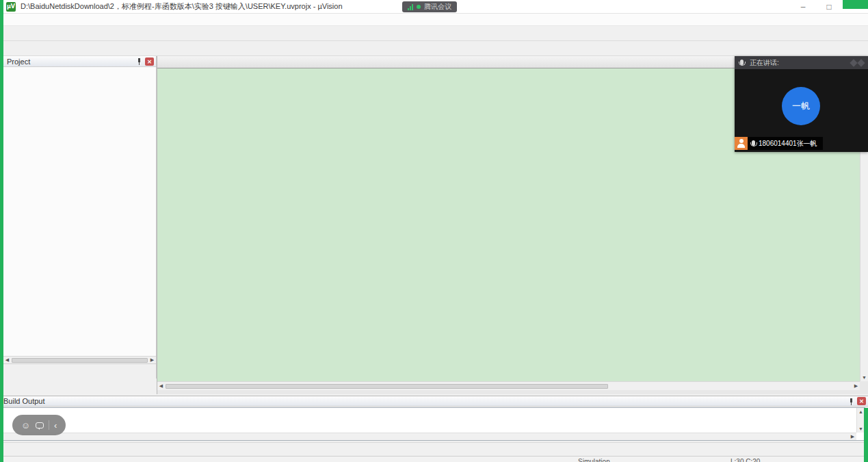 The image size is (868, 462). Describe the element at coordinates (803, 7) in the screenshot. I see `minimize-button: –` at that location.